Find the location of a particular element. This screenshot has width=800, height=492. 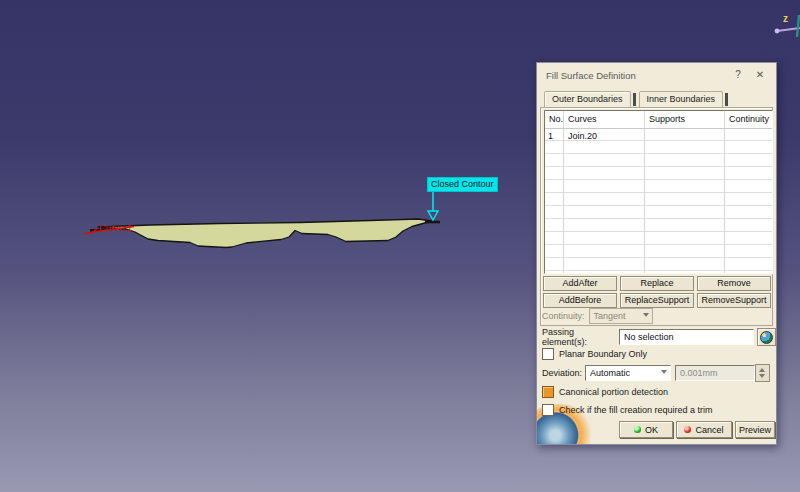

cancel-button: Cancel is located at coordinates (704, 430).